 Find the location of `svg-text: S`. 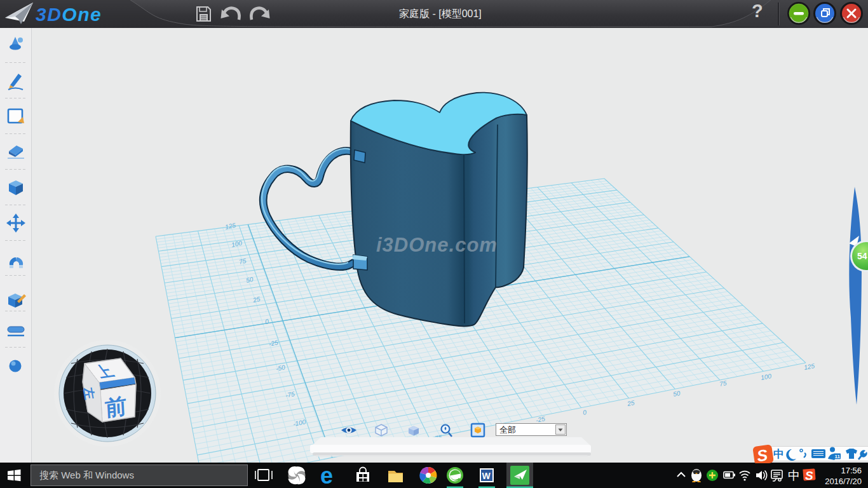

svg-text: S is located at coordinates (810, 475).